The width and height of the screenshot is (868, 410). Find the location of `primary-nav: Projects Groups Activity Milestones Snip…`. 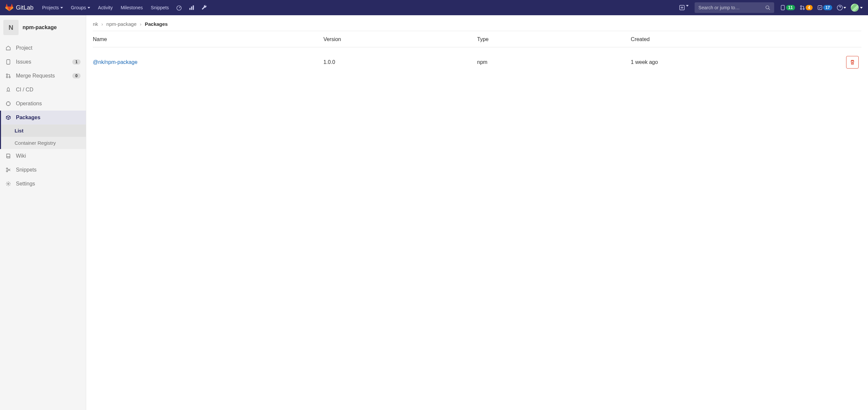

primary-nav: Projects Groups Activity Milestones Snip… is located at coordinates (124, 7).